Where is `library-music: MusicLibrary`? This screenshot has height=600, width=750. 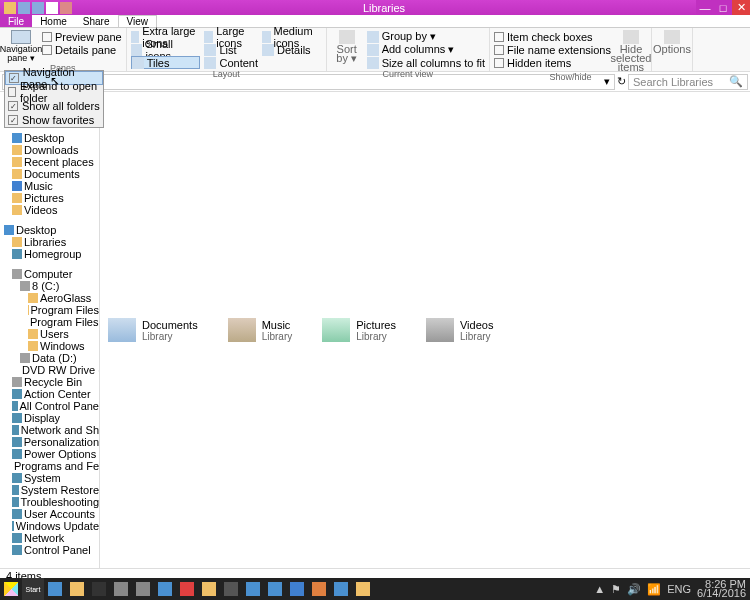 library-music: MusicLibrary is located at coordinates (260, 330).